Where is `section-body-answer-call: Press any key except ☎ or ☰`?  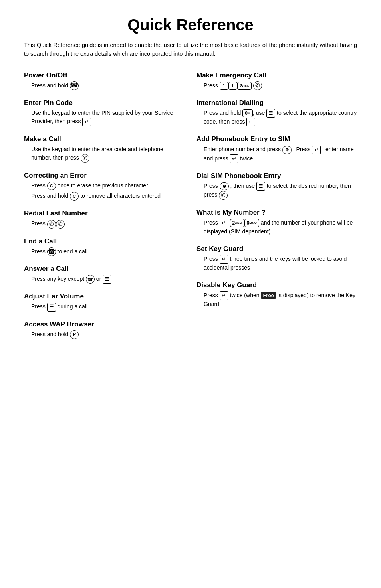 section-body-answer-call: Press any key except ☎ or ☰ is located at coordinates (104, 279).